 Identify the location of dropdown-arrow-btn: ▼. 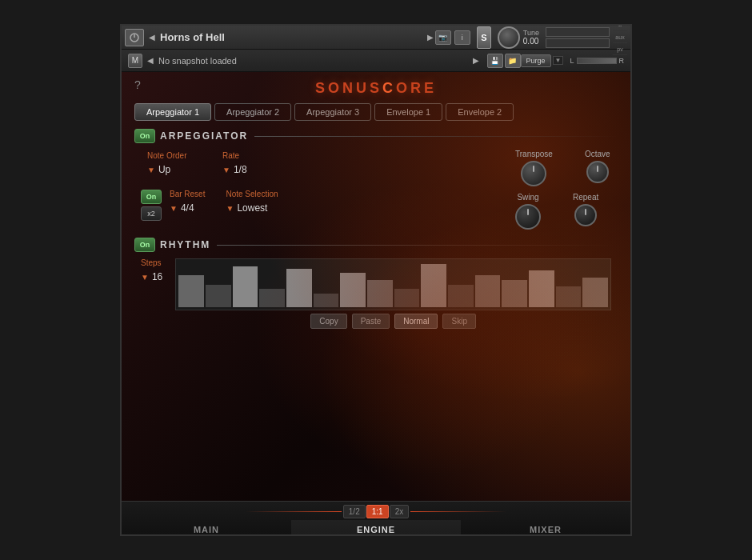
(558, 61).